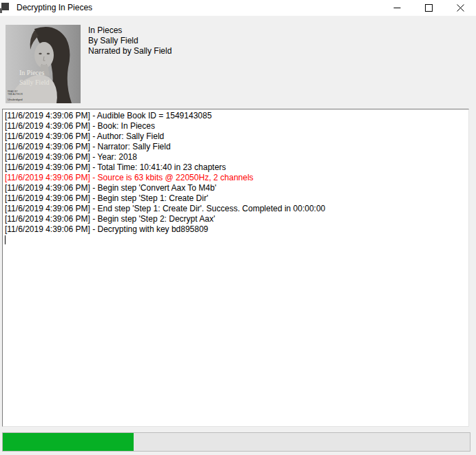 The height and width of the screenshot is (455, 476). What do you see at coordinates (68, 442) in the screenshot?
I see `progress-fill` at bounding box center [68, 442].